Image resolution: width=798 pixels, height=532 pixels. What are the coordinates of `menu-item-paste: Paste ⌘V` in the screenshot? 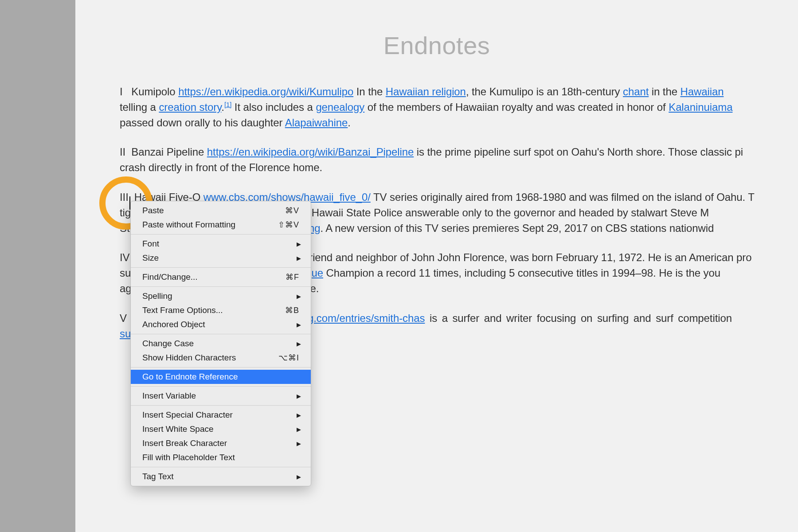 It's located at (221, 211).